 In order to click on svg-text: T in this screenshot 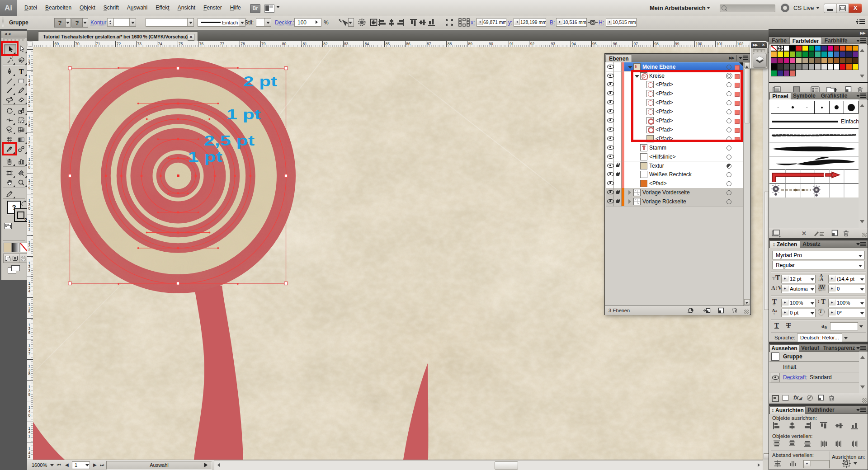, I will do `click(22, 71)`.